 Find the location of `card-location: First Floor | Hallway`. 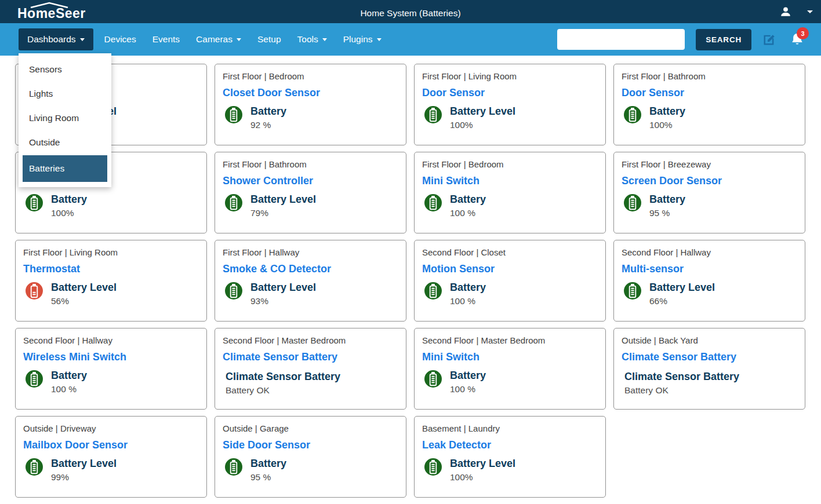

card-location: First Floor | Hallway is located at coordinates (311, 253).